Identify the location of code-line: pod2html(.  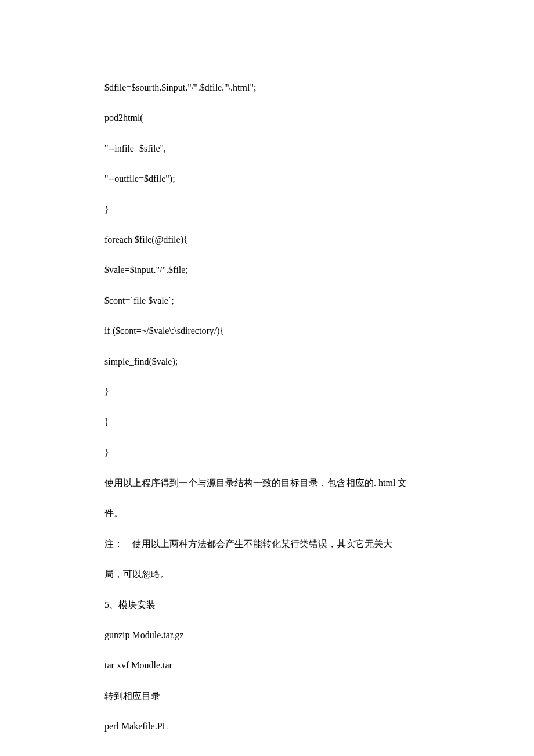
(267, 118).